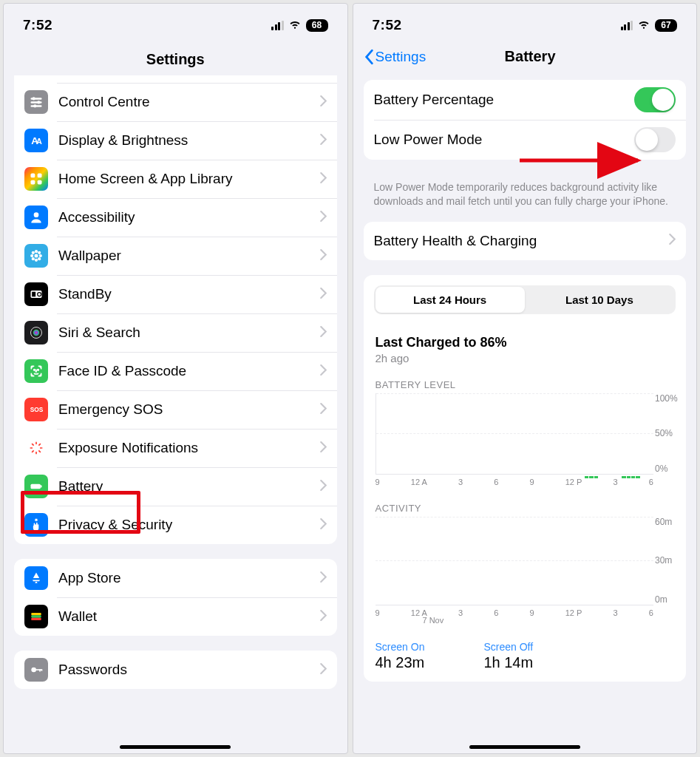 This screenshot has width=700, height=757. Describe the element at coordinates (176, 448) in the screenshot. I see `row-exposure-notifications: Exposure Notifications` at that location.